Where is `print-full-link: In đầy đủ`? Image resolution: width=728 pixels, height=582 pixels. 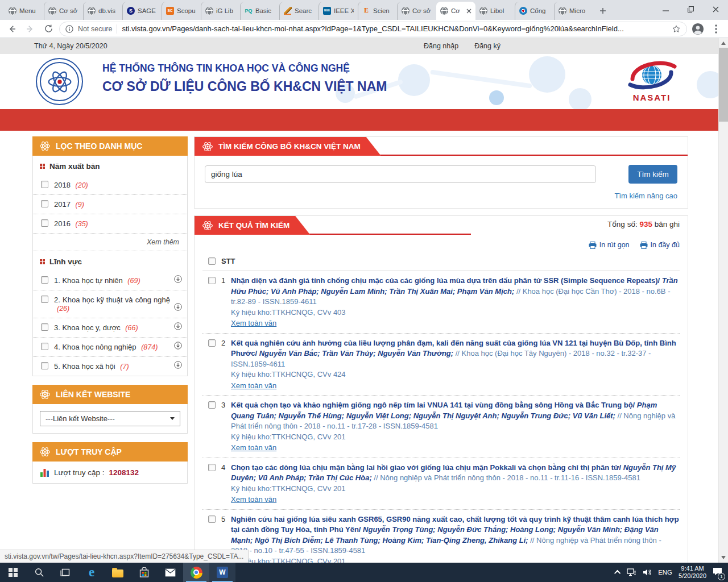 print-full-link: In đầy đủ is located at coordinates (660, 245).